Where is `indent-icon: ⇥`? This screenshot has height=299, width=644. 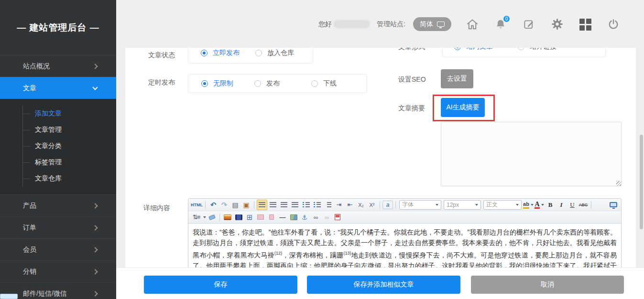 indent-icon: ⇥ is located at coordinates (339, 205).